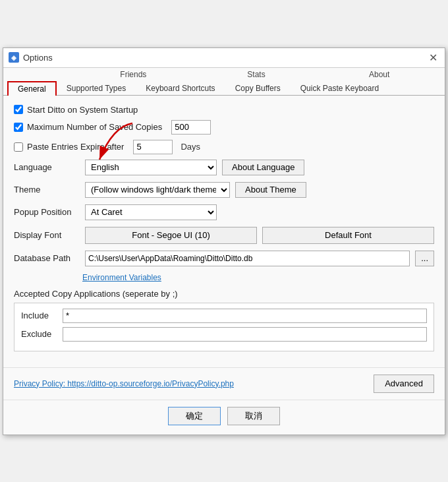 The height and width of the screenshot is (482, 448). I want to click on tab-group-stats: Stats, so click(257, 75).